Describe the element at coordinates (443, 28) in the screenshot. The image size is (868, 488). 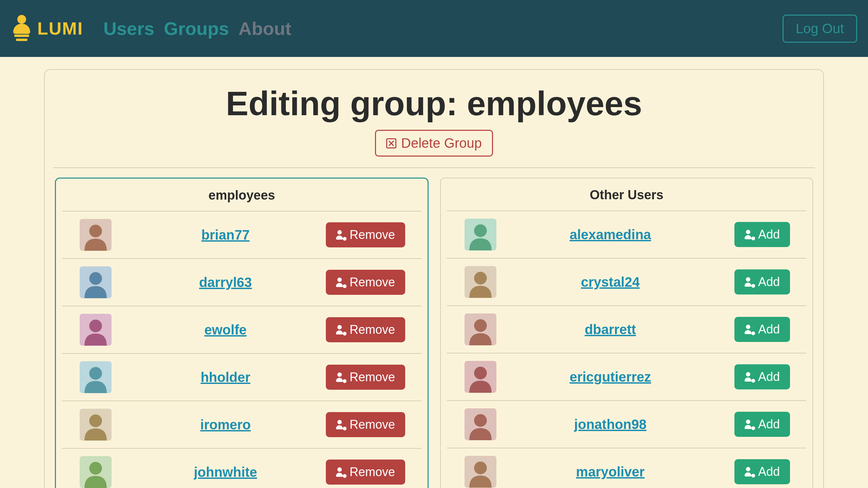
I see `nav-links: Users Groups About` at that location.